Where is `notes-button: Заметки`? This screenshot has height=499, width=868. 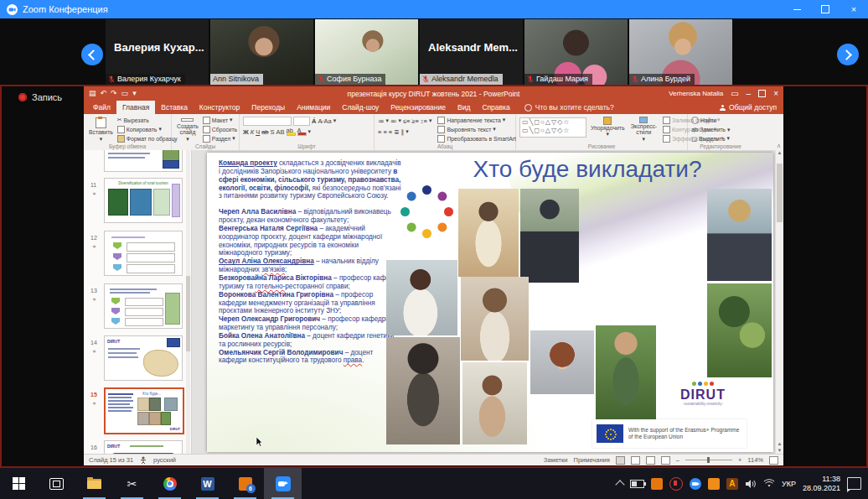
notes-button: Заметки is located at coordinates (556, 460).